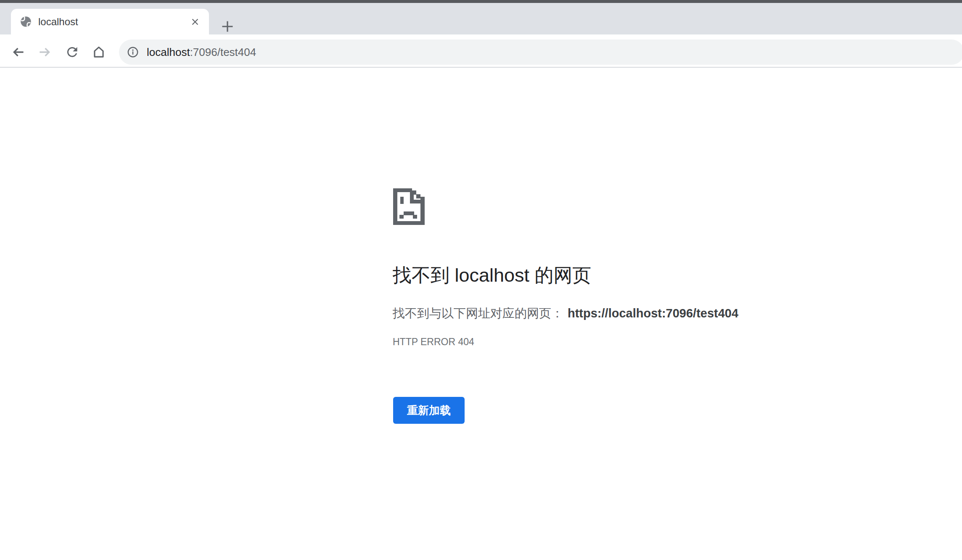  Describe the element at coordinates (541, 52) in the screenshot. I see `address-bar: localhost:7096/test404` at that location.